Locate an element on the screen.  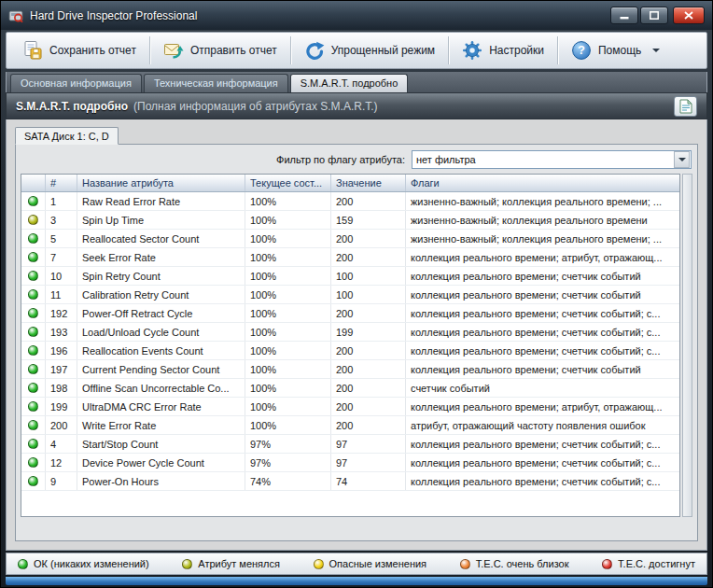
legend-item: ОК (никаких изменений) is located at coordinates (84, 564).